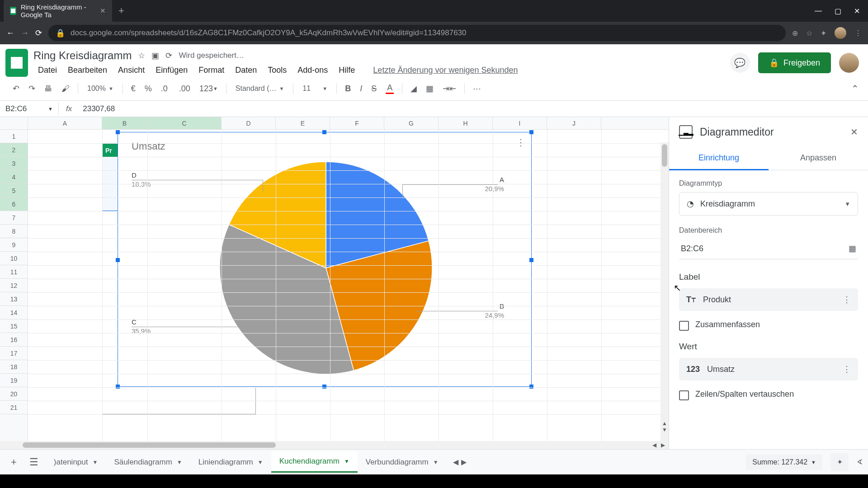 This screenshot has width=868, height=488. I want to click on row-header: 10, so click(14, 258).